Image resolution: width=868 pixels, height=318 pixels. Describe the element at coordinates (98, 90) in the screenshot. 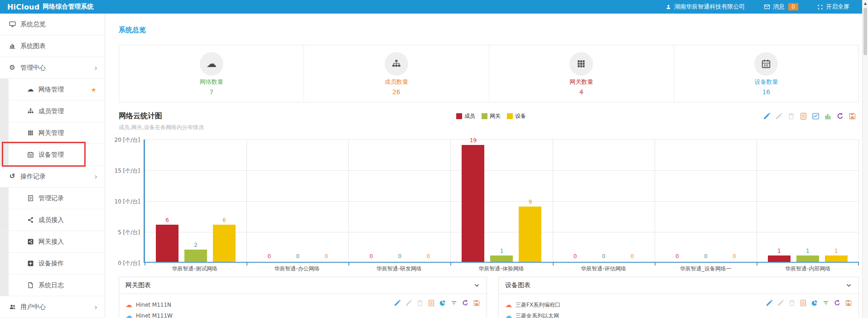

I see `favorite-star-icon: ★` at that location.